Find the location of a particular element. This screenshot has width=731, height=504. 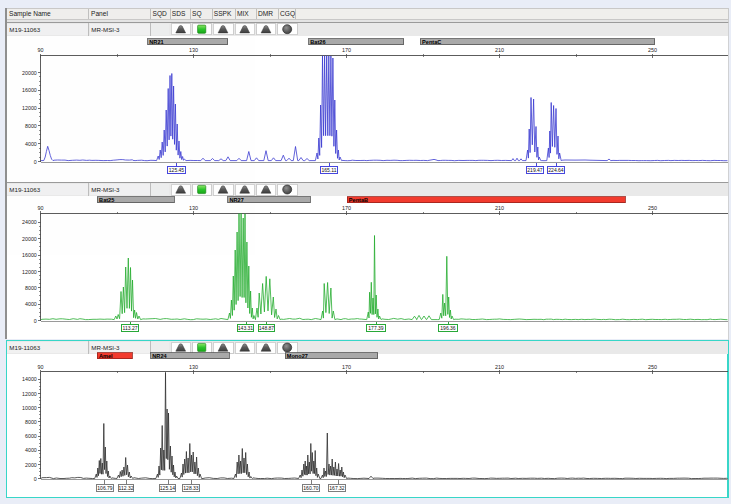

svg-text: Sample Name is located at coordinates (30, 14).